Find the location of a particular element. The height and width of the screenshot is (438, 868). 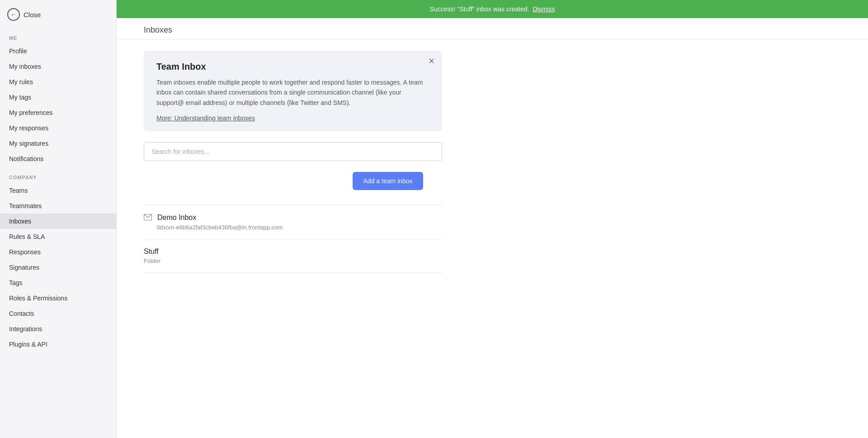

inbox-name-stuff: Stuff is located at coordinates (151, 252).